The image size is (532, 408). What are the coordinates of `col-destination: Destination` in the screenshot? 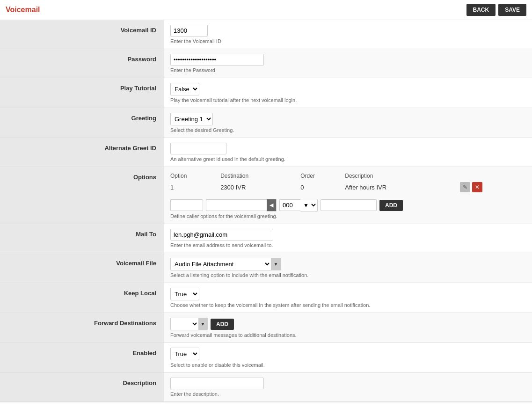 It's located at (260, 176).